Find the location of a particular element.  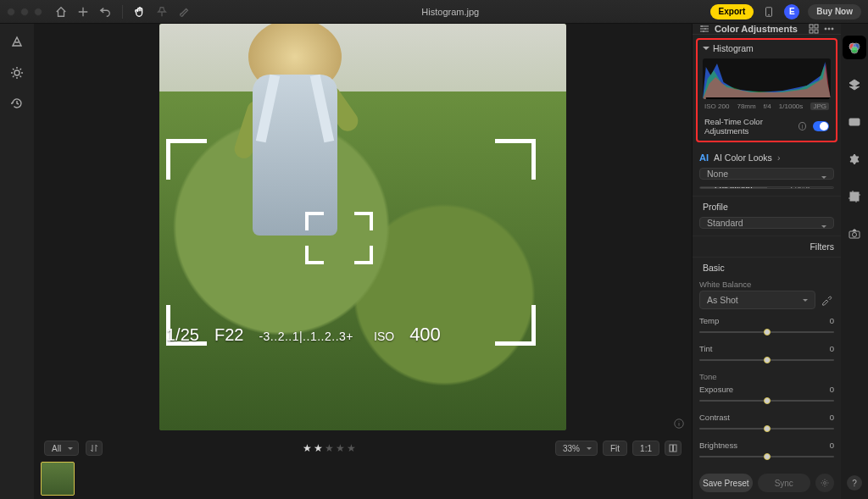

traffic-close is located at coordinates (11, 12).